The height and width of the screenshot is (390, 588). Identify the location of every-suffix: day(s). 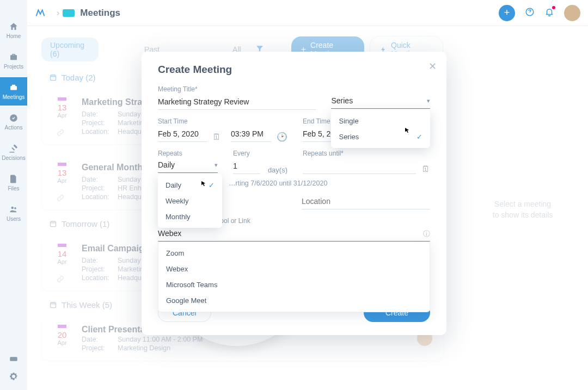
(278, 170).